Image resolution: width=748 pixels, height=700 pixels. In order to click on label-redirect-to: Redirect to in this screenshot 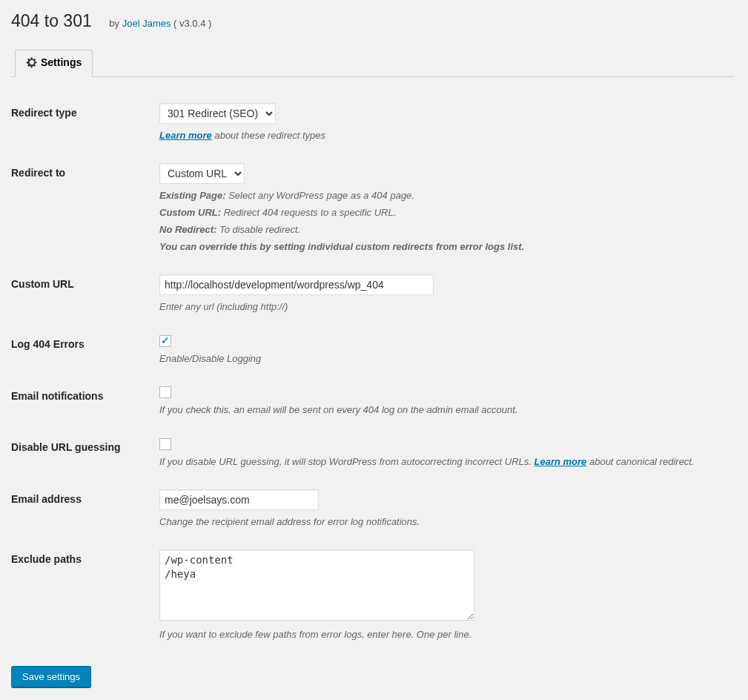, I will do `click(85, 208)`.